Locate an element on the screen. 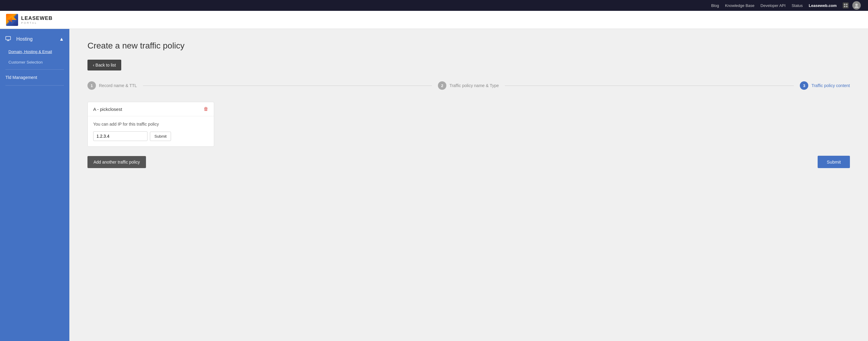 Image resolution: width=868 pixels, height=341 pixels. delete-policy-icon: 🗑 is located at coordinates (206, 109).